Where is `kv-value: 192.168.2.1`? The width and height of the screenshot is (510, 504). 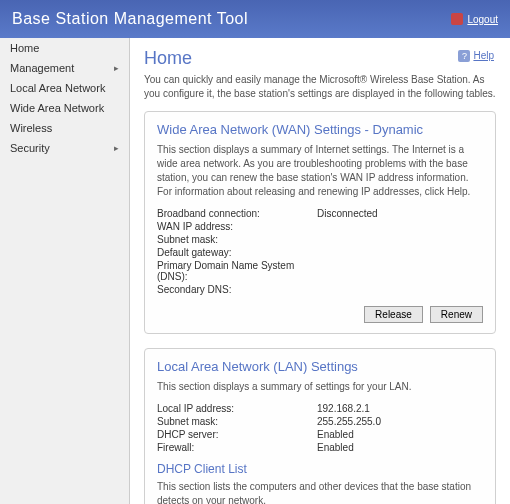
kv-value: 192.168.2.1 is located at coordinates (400, 408).